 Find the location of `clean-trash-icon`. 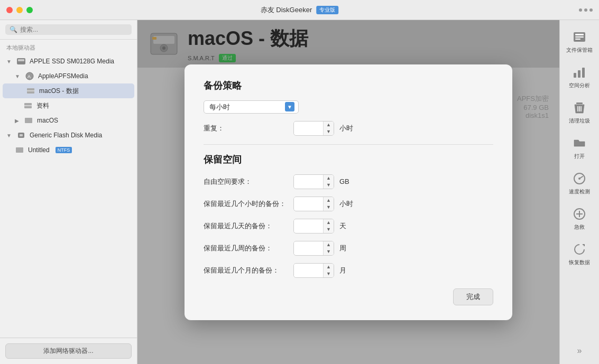

clean-trash-icon is located at coordinates (579, 108).